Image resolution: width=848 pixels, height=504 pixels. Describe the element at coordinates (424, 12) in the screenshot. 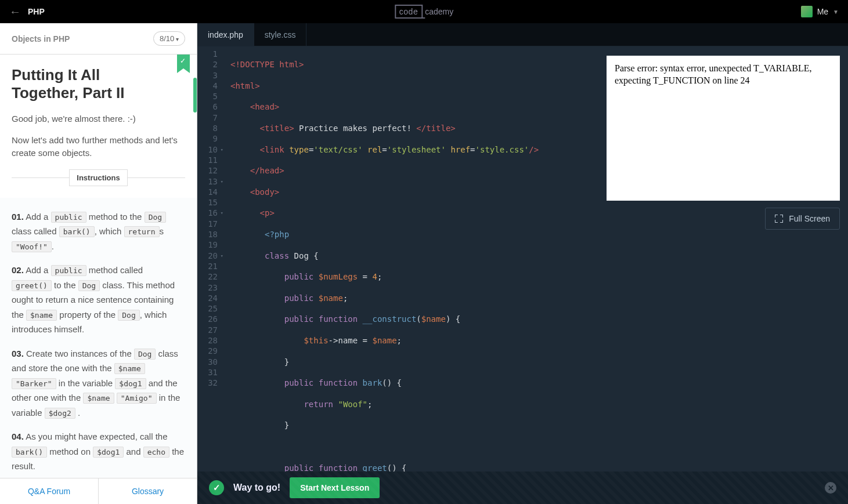

I see `top-bar: ← PHP code cademy Me ▼` at that location.